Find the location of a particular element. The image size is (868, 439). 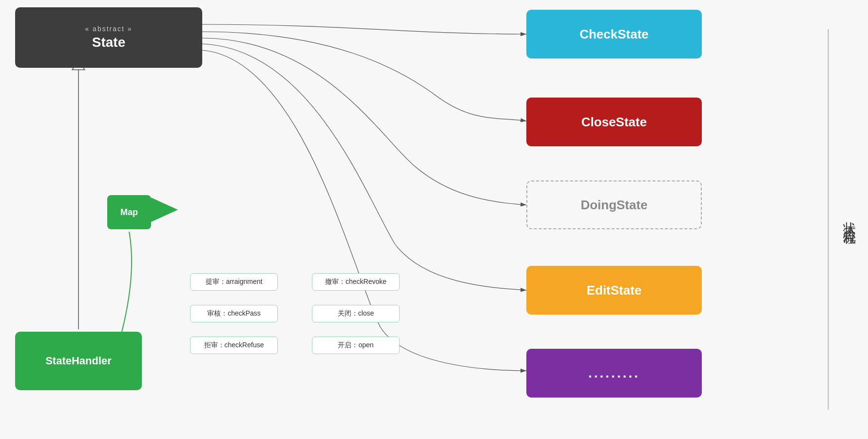

abstract-state-name: State is located at coordinates (109, 42).